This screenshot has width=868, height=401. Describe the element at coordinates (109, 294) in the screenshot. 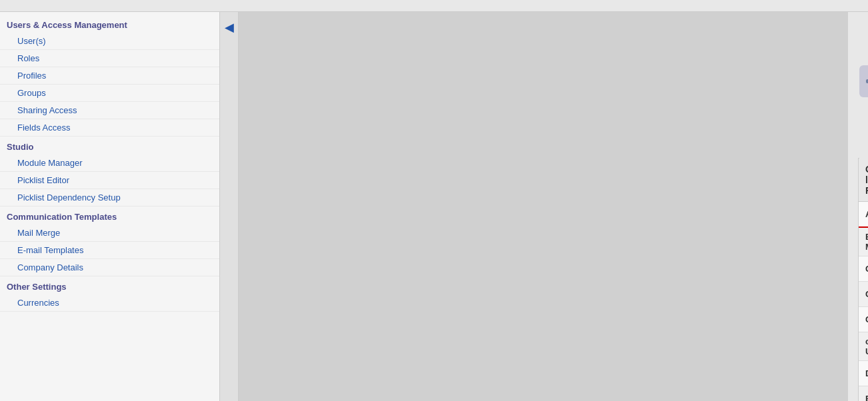

I see `sidebar-section-other-settings: Other Settings Currencies` at that location.